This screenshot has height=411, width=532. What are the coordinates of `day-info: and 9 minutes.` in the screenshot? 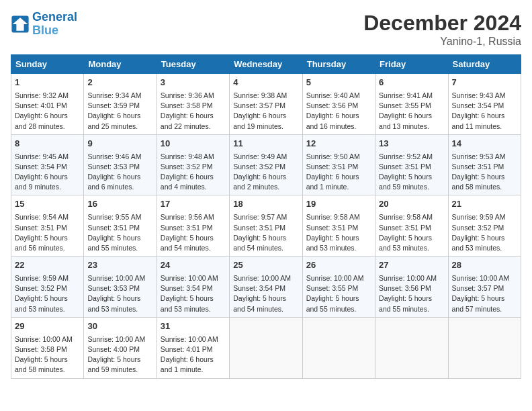 It's located at (47, 187).